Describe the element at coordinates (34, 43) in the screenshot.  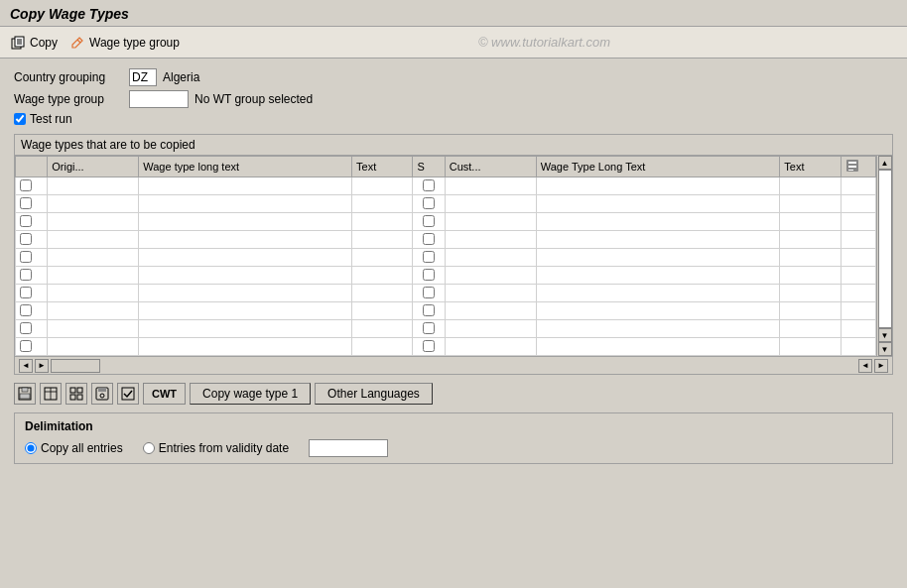
I see `toolbar-copy-item: Copy` at that location.